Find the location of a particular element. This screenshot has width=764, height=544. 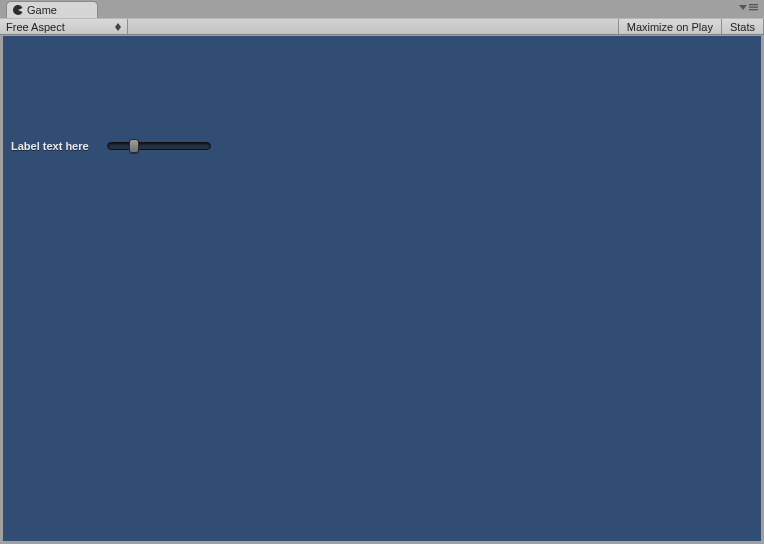

maximize-on-play-button: Maximize on Play is located at coordinates (670, 26).